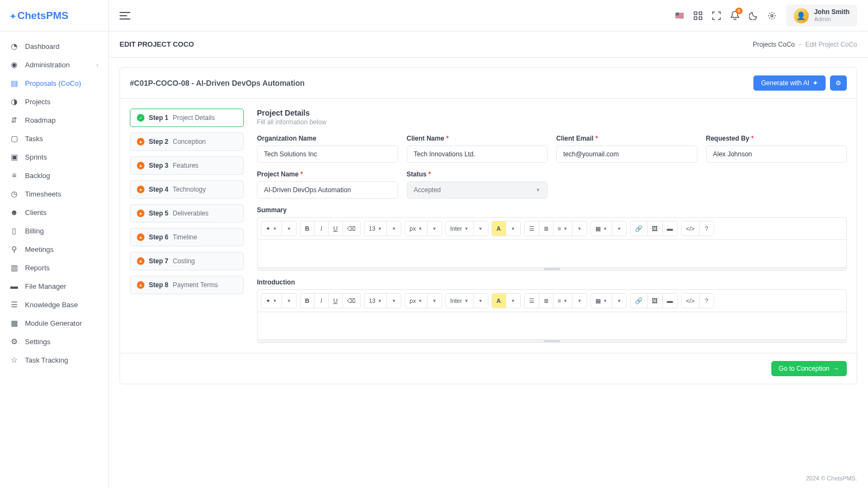  What do you see at coordinates (187, 142) in the screenshot?
I see `step-conception: ●Step 2Conception` at bounding box center [187, 142].